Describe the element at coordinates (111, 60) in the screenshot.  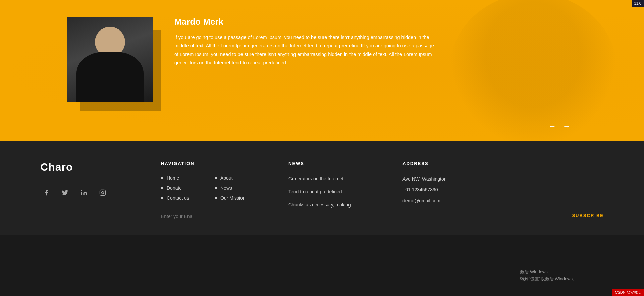
I see `testimonial-image-wrapper` at that location.